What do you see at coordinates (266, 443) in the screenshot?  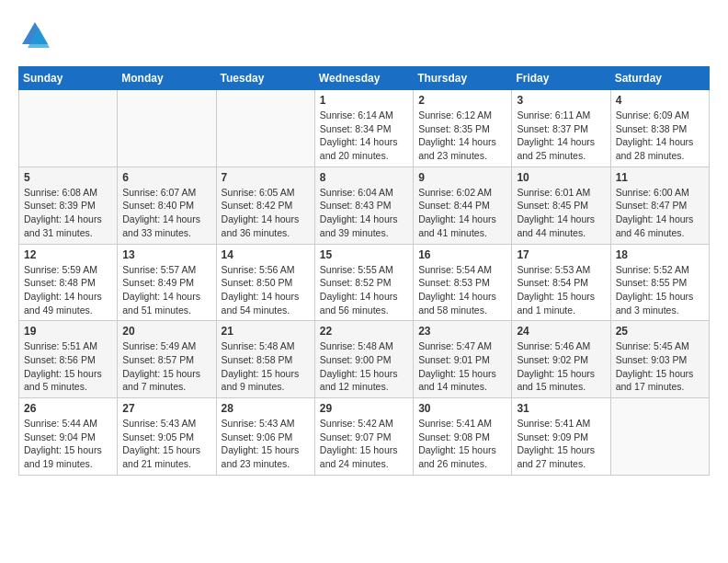 I see `cell-content: Sunrise: 5:43 AM Sunset: 9:06 PM Dayligh…` at bounding box center [266, 443].